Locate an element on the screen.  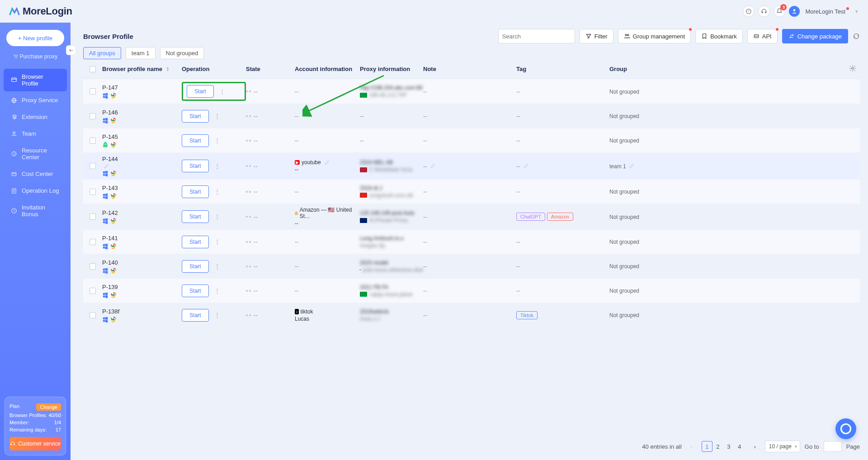
purchase-proxy-link: Purchase proxy is located at coordinates (35, 57).